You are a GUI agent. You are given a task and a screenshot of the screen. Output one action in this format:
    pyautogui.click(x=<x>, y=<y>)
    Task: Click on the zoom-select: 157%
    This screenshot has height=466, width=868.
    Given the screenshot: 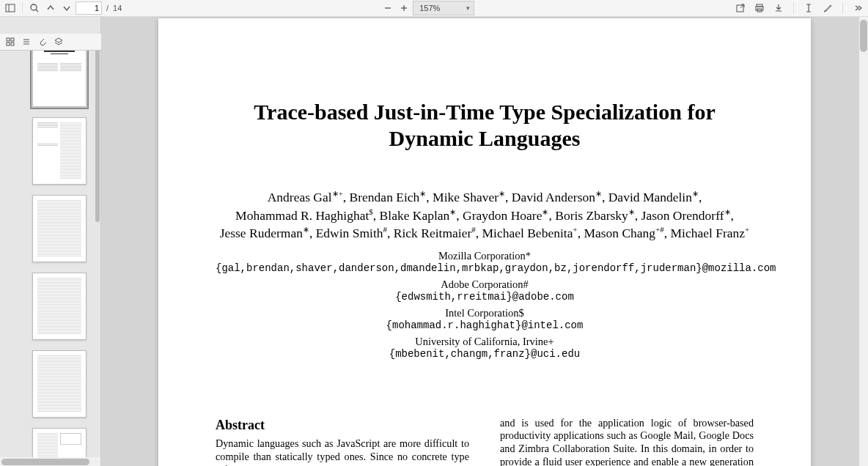 What is the action you would take?
    pyautogui.click(x=444, y=8)
    